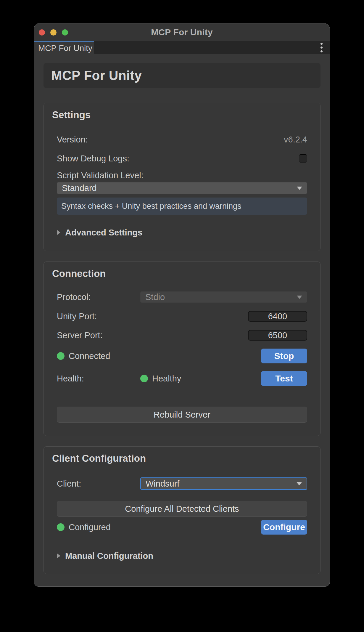 This screenshot has height=632, width=364. I want to click on health-value: Healthy, so click(167, 378).